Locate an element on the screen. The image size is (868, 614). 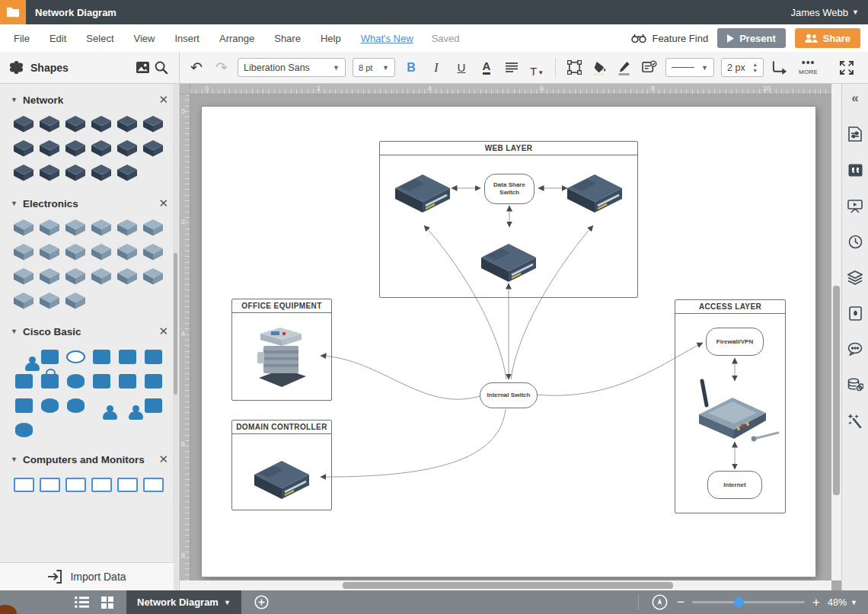
line-weight-stepper: 2 px ▲▼ is located at coordinates (742, 67).